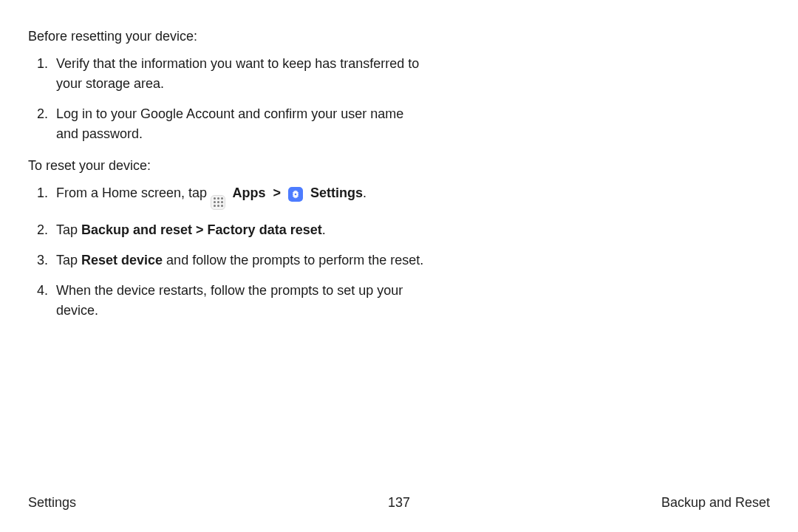 This screenshot has width=798, height=532. What do you see at coordinates (228, 166) in the screenshot?
I see `to-reset-heading: To reset your device:` at bounding box center [228, 166].